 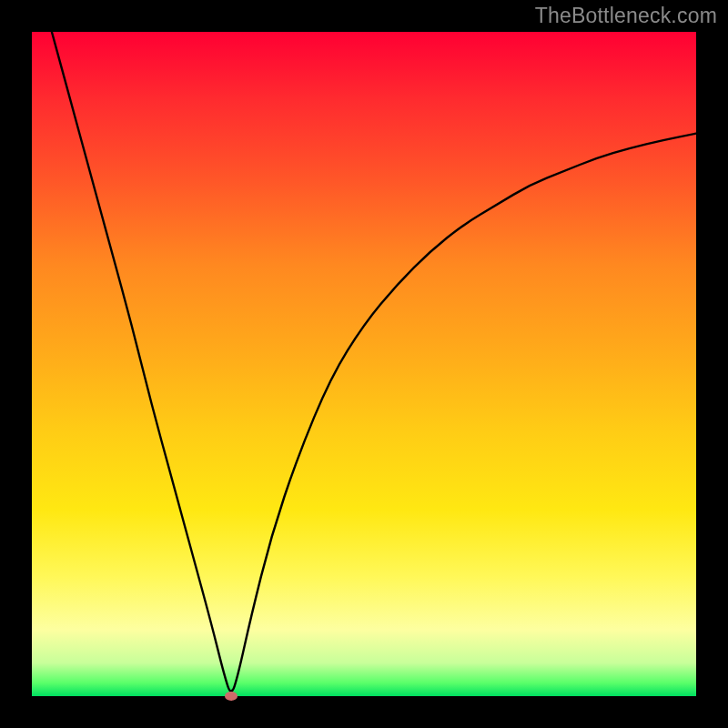 I want to click on minimum-marker, so click(x=231, y=696).